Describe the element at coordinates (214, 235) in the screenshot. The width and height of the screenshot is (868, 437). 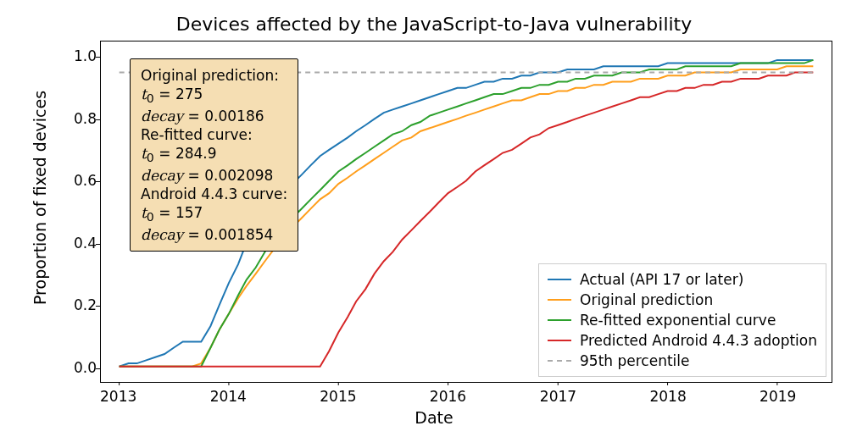
I see `annot-line: decay = 0.001854` at that location.